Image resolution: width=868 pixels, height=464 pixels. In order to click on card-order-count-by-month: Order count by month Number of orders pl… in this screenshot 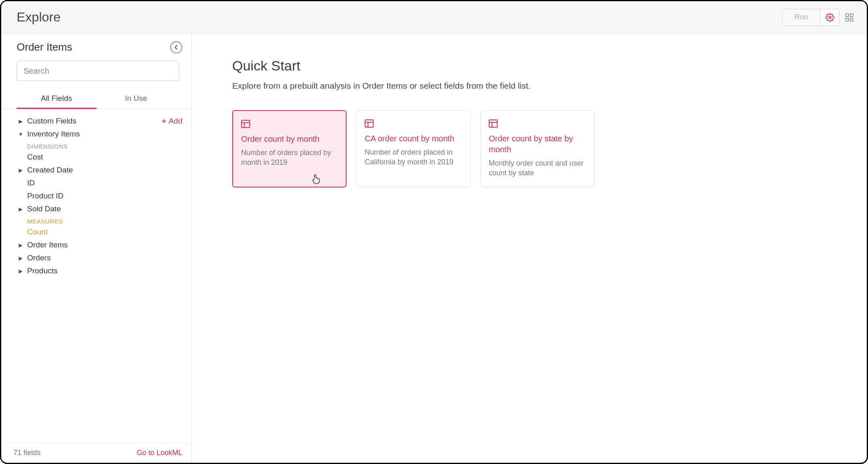, I will do `click(289, 149)`.